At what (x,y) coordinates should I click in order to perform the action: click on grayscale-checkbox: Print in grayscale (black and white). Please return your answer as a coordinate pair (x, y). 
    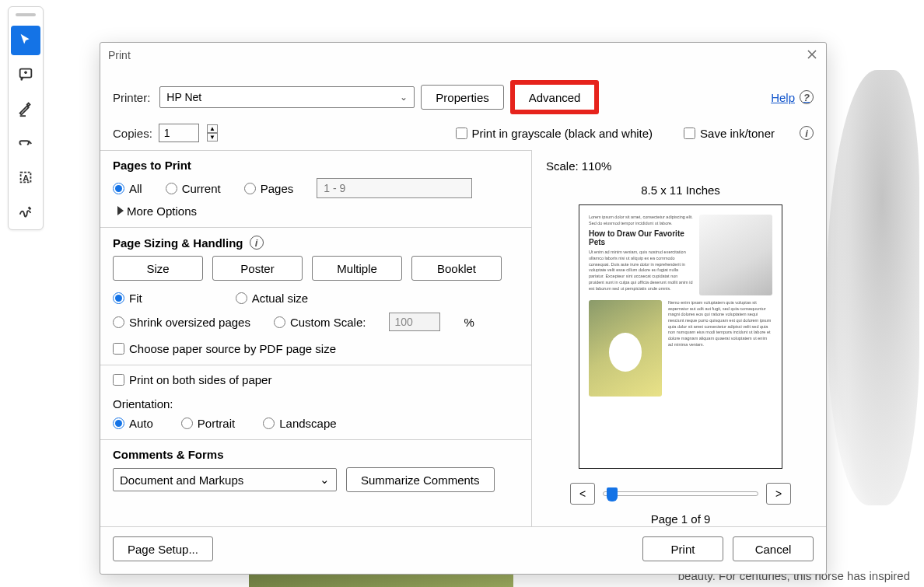
    Looking at the image, I should click on (555, 134).